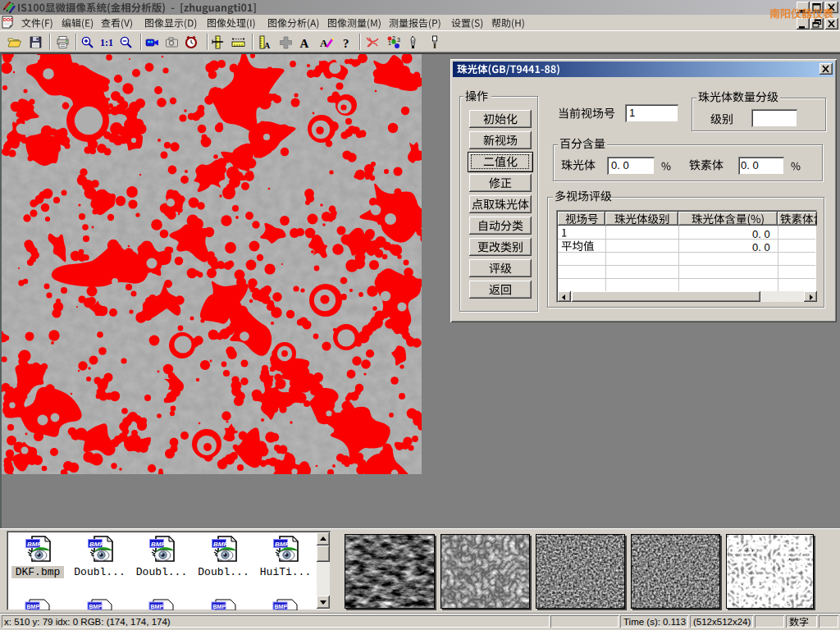 The width and height of the screenshot is (840, 630). Describe the element at coordinates (394, 38) in the screenshot. I see `svg-text: 2` at that location.